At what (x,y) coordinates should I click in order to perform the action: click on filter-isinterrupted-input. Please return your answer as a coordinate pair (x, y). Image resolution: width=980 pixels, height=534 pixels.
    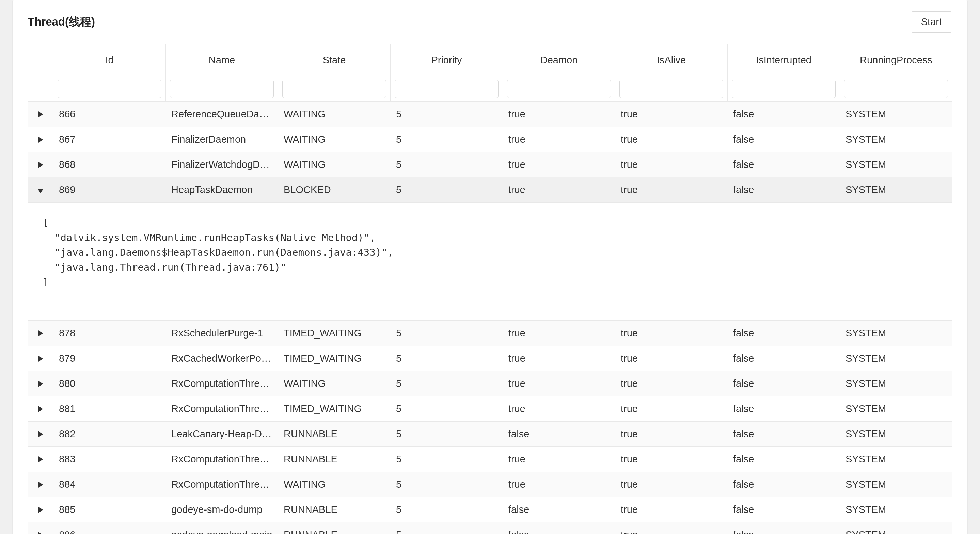
    Looking at the image, I should click on (784, 89).